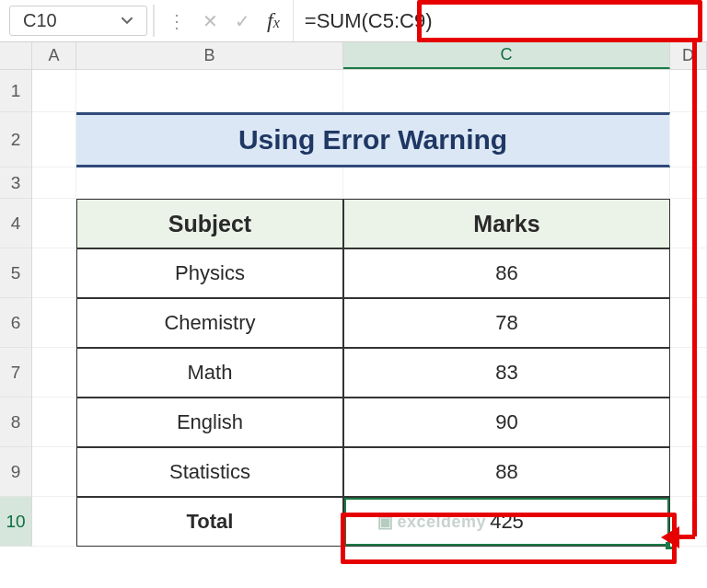 Image resolution: width=707 pixels, height=588 pixels. I want to click on table-row: English 90, so click(370, 422).